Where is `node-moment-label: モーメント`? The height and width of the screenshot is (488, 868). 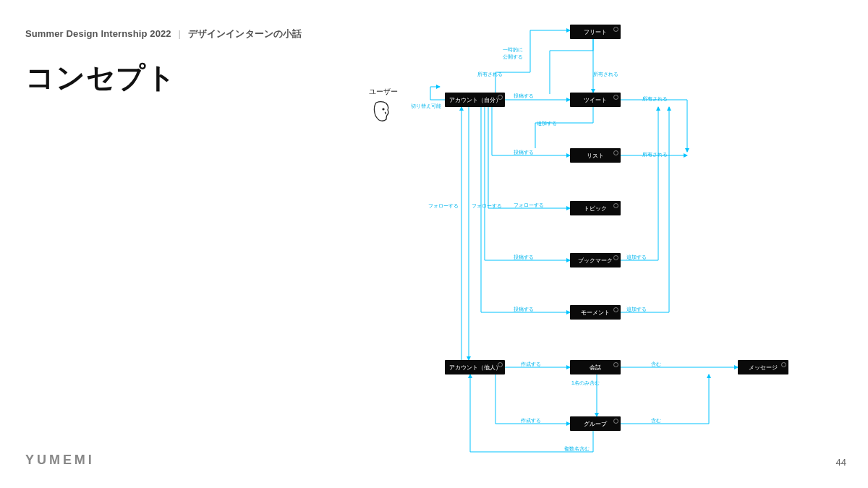 node-moment-label: モーメント is located at coordinates (595, 312).